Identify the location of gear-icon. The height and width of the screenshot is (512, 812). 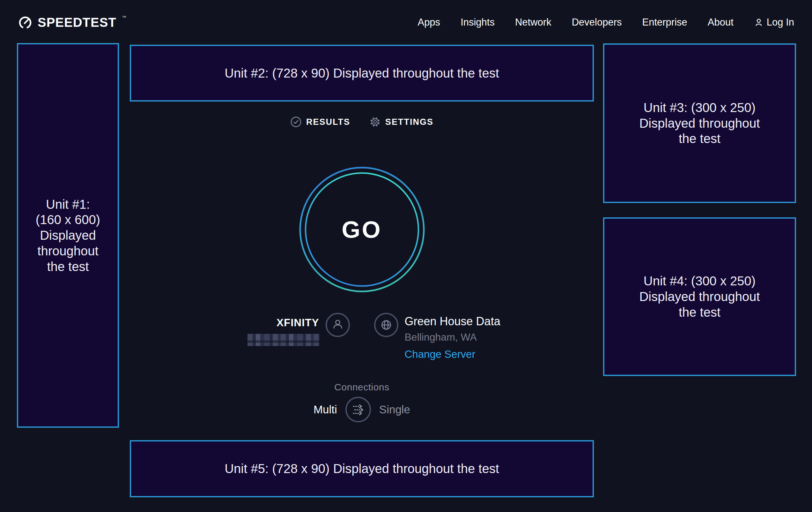
(375, 122).